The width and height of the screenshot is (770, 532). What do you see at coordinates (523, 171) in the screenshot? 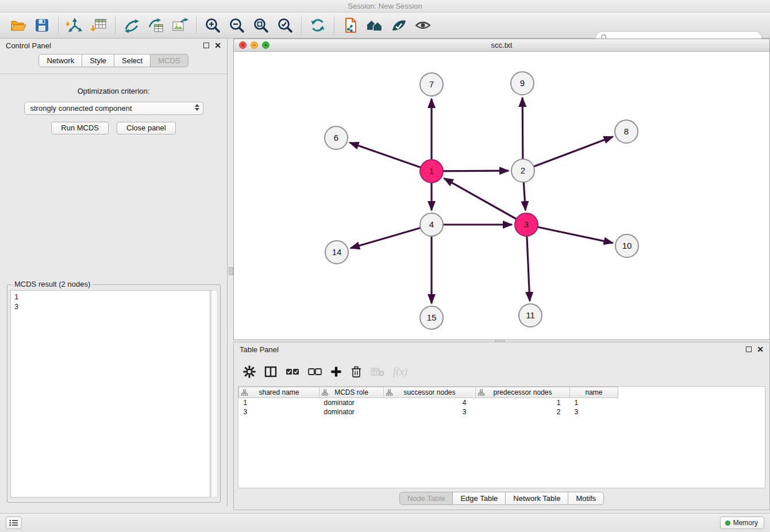
I see `node-2: 2` at bounding box center [523, 171].